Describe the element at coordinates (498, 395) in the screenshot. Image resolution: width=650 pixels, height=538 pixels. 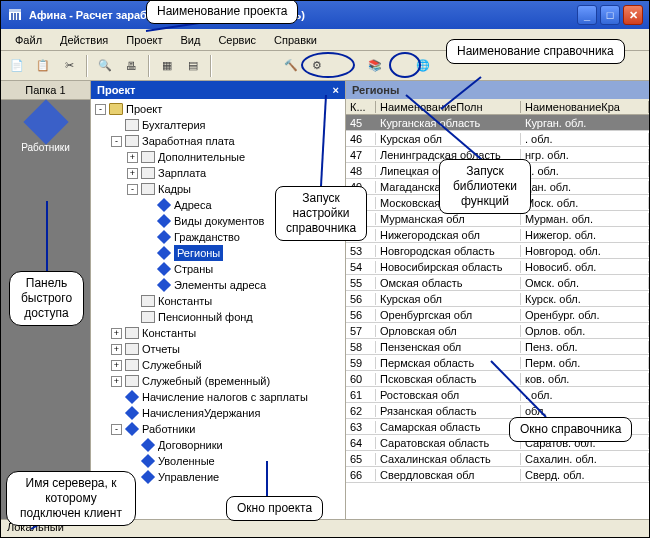
I see `table-row: 61Ростовская обл. обл.` at that location.